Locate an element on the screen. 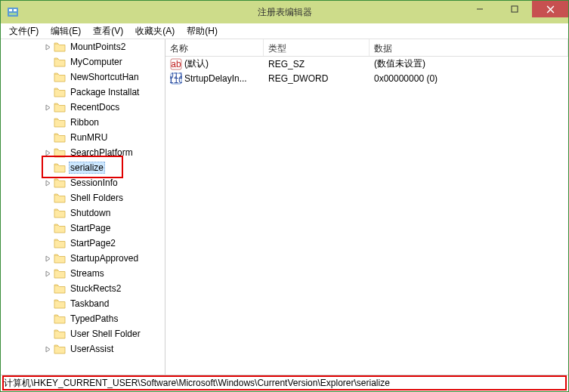 This screenshot has width=569, height=392. tree-item-label: UserAssist is located at coordinates (92, 349).